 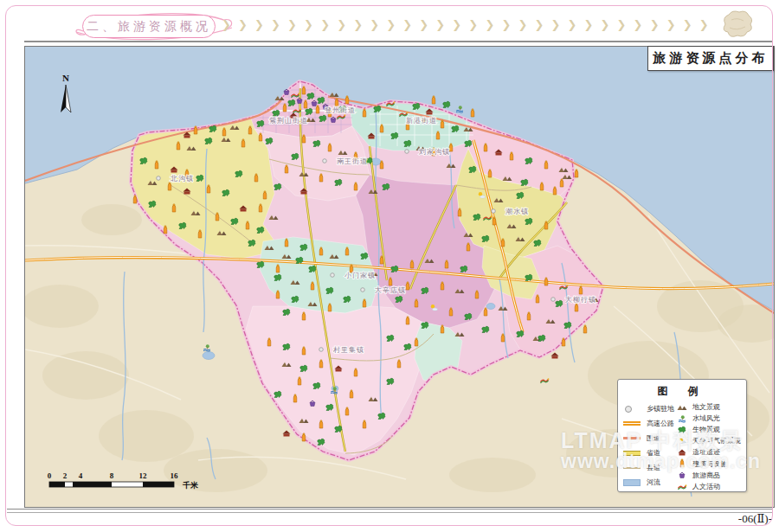 What do you see at coordinates (289, 121) in the screenshot?
I see `town-label: 紫荆山街道` at bounding box center [289, 121].